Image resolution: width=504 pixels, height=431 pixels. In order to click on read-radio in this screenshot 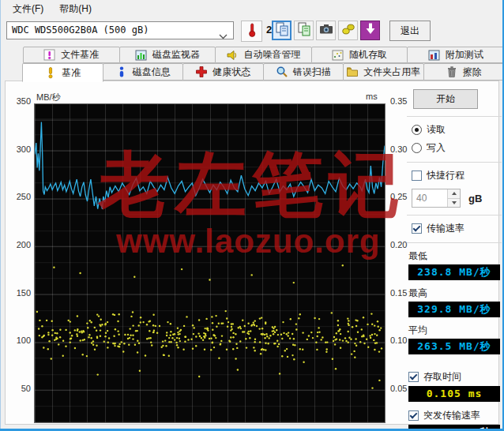, I will do `click(417, 129)`.